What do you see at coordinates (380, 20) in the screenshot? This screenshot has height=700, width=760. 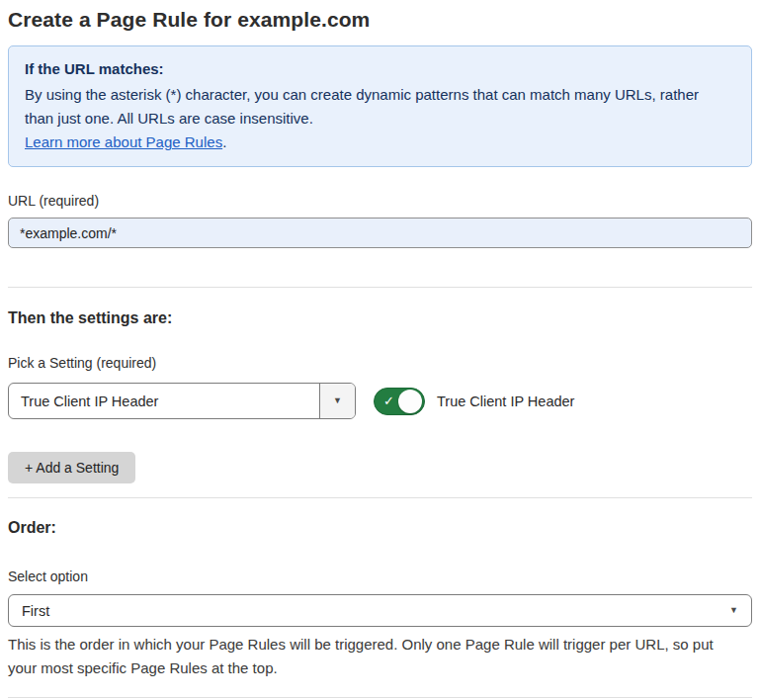 I see `page-title: Create a Page Rule for example.com` at bounding box center [380, 20].